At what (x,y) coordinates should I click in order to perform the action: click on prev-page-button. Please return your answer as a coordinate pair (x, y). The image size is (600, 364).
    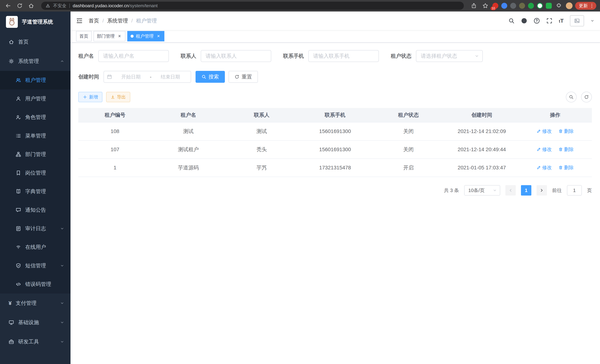
    Looking at the image, I should click on (510, 190).